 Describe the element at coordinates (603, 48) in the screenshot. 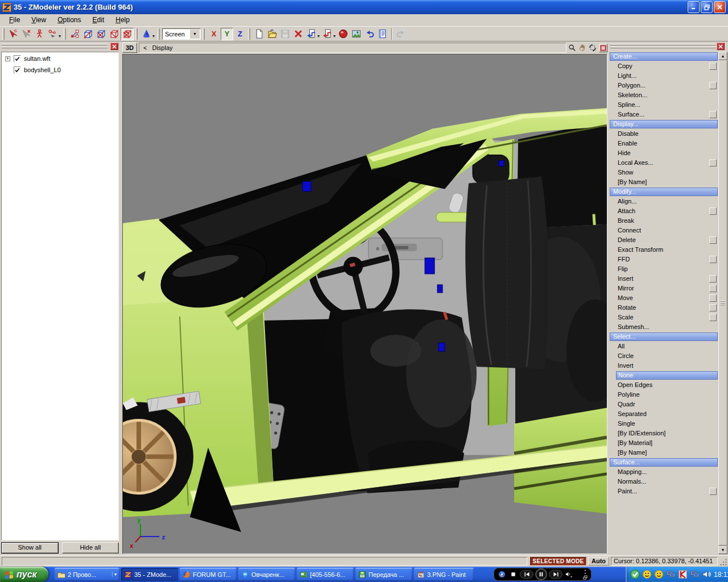

I see `viewport-maximize-icon` at that location.